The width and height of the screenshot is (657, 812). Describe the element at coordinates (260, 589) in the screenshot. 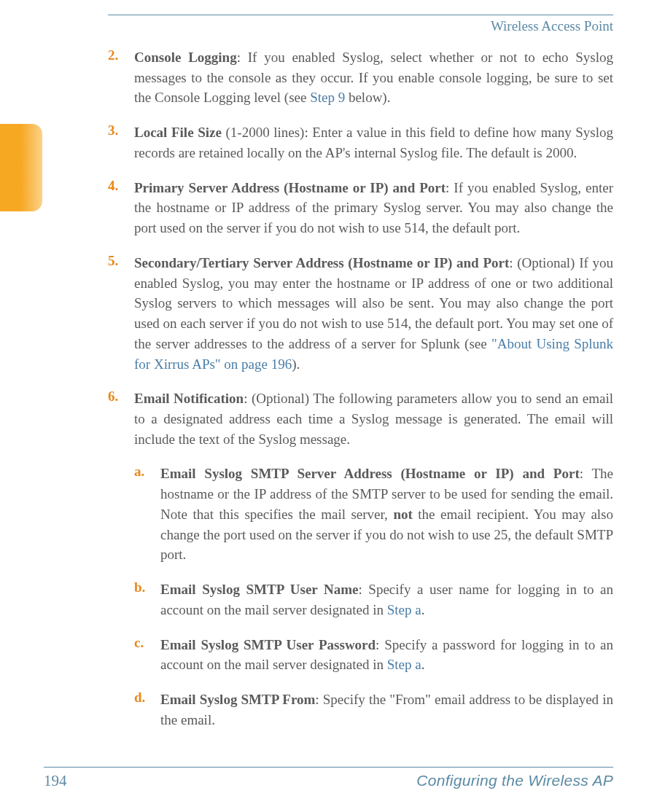

I see `sub-term: Email Syslog SMTP User Name` at that location.